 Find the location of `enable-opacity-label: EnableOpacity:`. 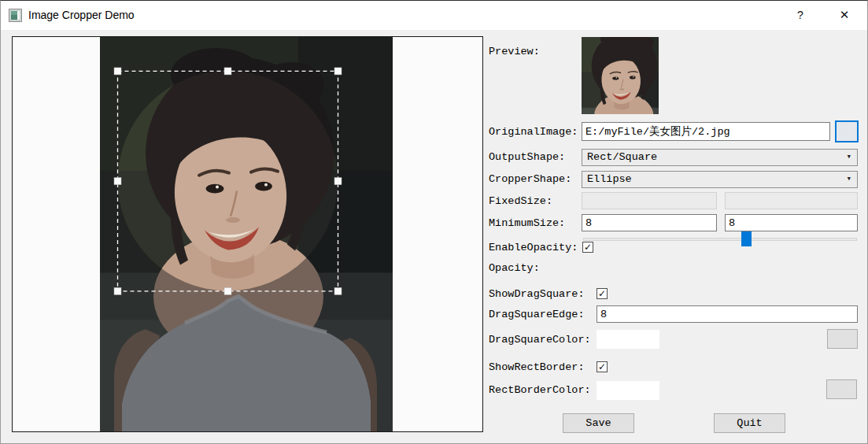

enable-opacity-label: EnableOpacity: is located at coordinates (534, 248).